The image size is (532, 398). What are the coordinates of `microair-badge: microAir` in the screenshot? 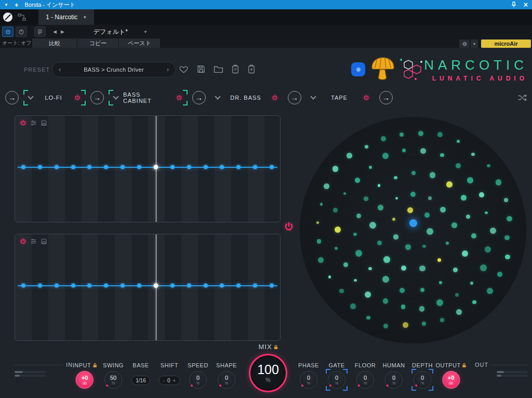 It's located at (506, 44).